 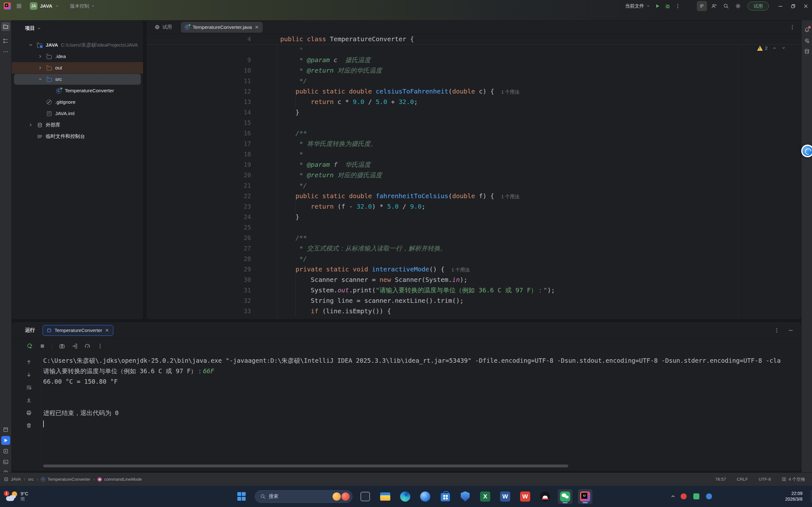 What do you see at coordinates (658, 6) in the screenshot?
I see `run-button` at bounding box center [658, 6].